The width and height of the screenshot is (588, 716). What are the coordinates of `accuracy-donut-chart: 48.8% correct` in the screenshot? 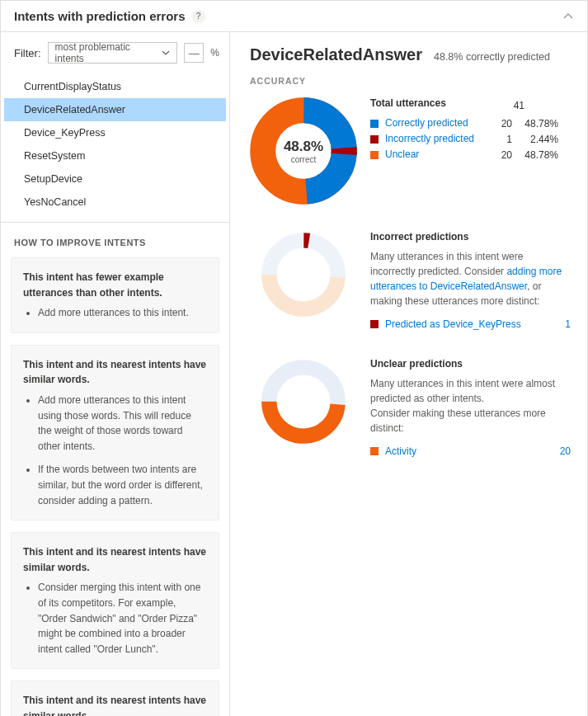 It's located at (303, 151).